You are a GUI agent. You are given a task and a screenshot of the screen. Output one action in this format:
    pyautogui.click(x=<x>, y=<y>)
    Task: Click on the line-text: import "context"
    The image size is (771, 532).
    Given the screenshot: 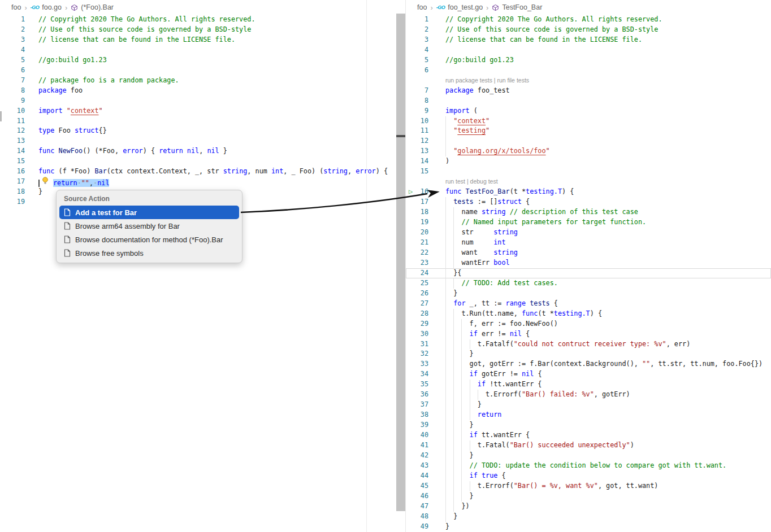 What is the action you would take?
    pyautogui.click(x=64, y=111)
    